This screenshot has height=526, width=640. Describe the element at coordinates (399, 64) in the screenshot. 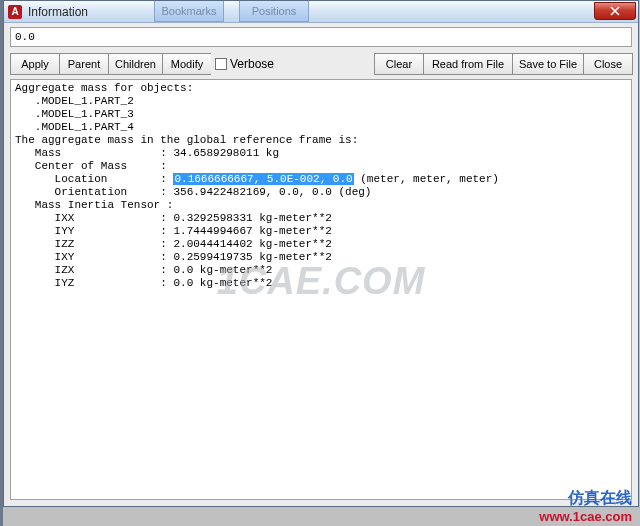

I see `clear-button: Clear` at that location.